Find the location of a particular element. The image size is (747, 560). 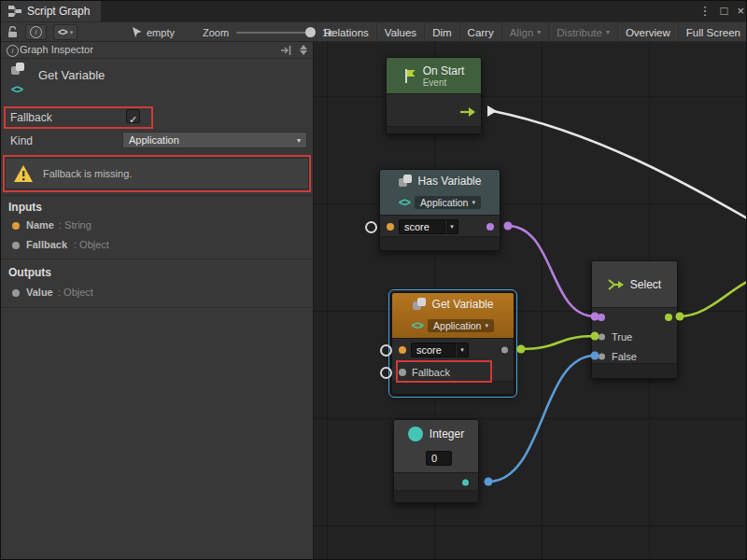

tab-label: Script Graph is located at coordinates (58, 11).